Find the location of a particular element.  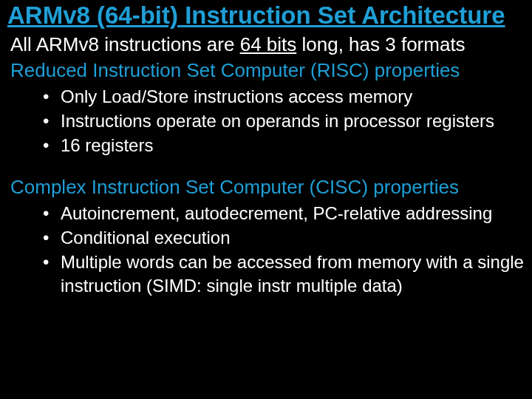

section-risc: Reduced Instruction Set Computer (RISC) … is located at coordinates (267, 71).